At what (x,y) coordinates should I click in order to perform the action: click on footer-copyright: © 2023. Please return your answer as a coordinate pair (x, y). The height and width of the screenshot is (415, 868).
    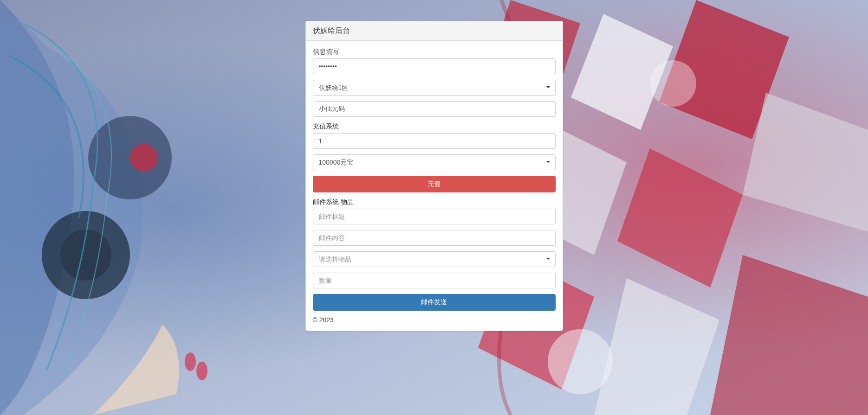
    Looking at the image, I should click on (434, 320).